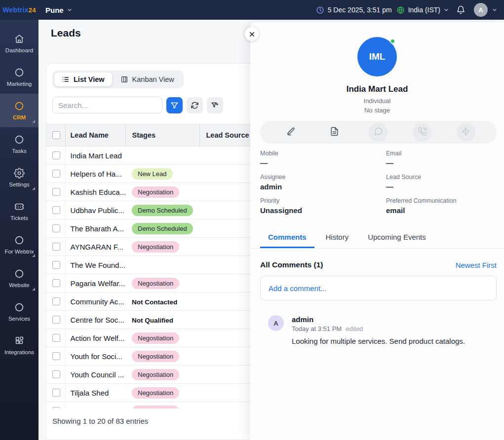 The image size is (504, 440). What do you see at coordinates (162, 302) in the screenshot?
I see `stage-cell: Not Contacted` at bounding box center [162, 302].